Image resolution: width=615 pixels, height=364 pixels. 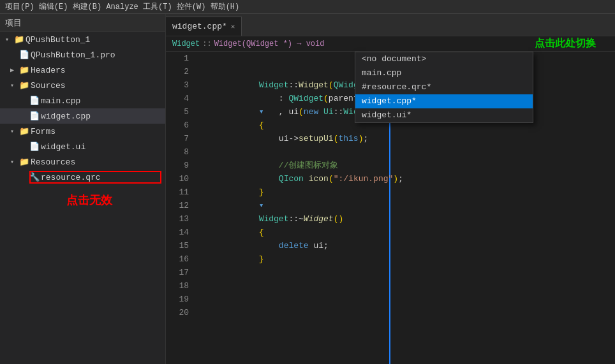 What do you see at coordinates (407, 193) in the screenshot?
I see `code-line-11: ▾ Widget::~Widget()` at bounding box center [407, 193].